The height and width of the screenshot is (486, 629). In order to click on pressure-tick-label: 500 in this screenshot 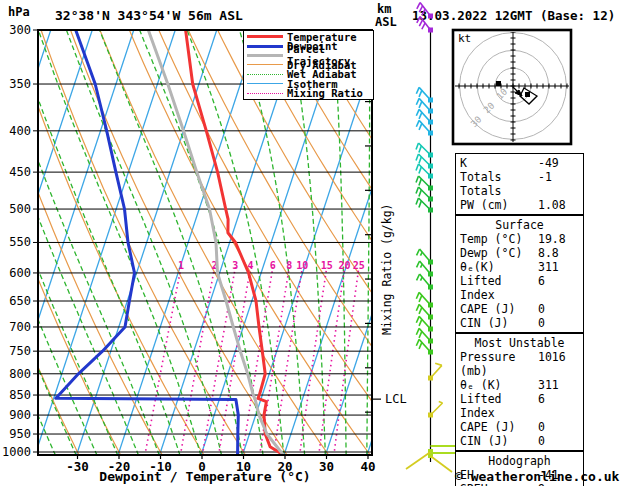, I will do `click(20, 209)`.